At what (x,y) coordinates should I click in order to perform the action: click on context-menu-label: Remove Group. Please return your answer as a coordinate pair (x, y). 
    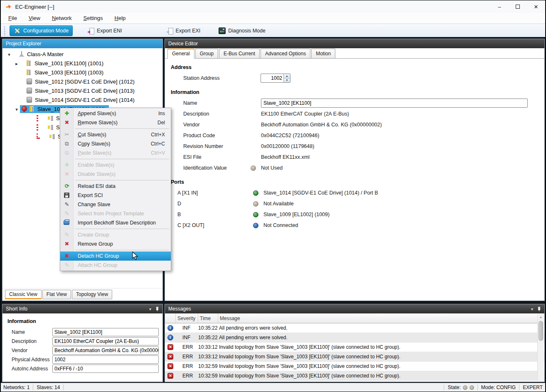
    Looking at the image, I should click on (121, 244).